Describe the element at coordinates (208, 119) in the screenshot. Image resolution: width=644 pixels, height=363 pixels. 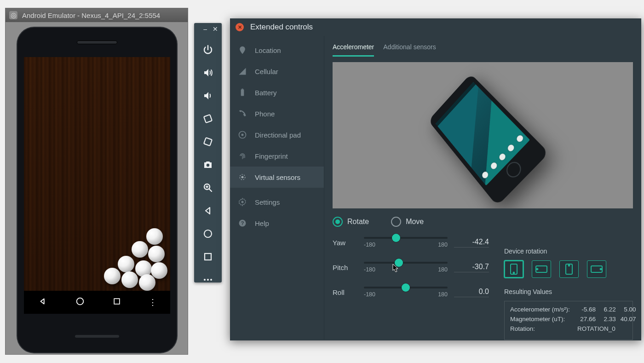
I see `rotate-left-button` at that location.